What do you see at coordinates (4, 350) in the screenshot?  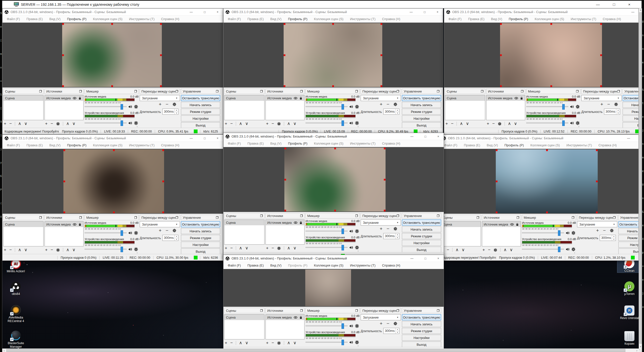 I see `scroll-left-icon: ‹` at bounding box center [4, 350].